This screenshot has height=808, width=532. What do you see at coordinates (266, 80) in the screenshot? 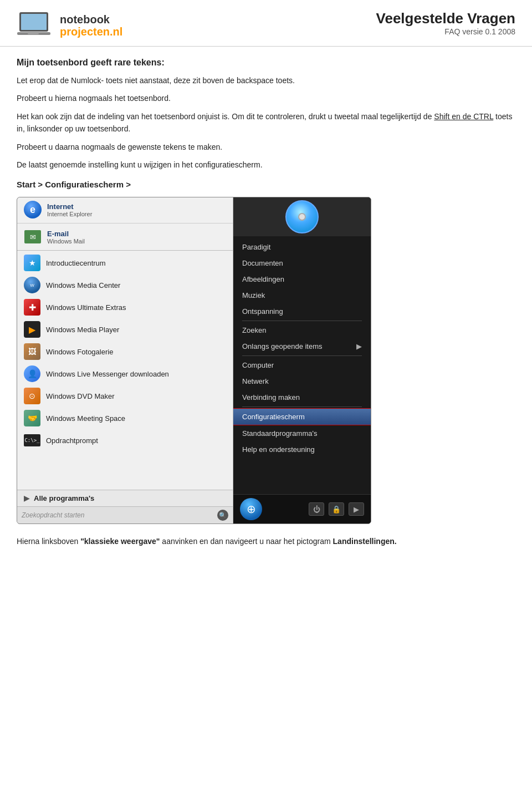
I see `paragraph-1: Let erop dat de Numlock- toets niet aans…` at bounding box center [266, 80].